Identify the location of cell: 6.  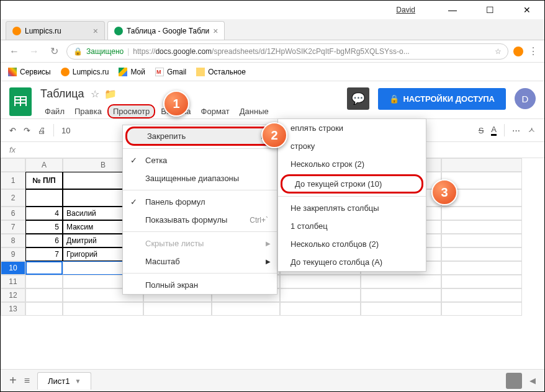
(44, 241).